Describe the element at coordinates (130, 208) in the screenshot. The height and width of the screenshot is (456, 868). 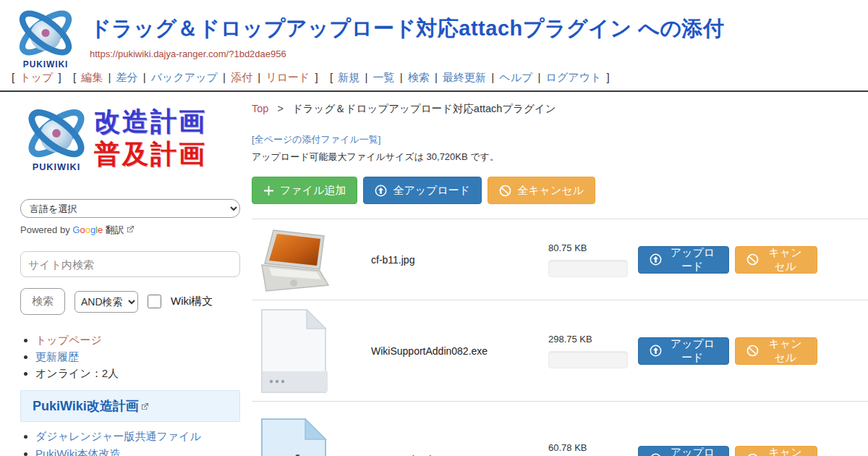
I see `language-select: 言語を選択` at that location.